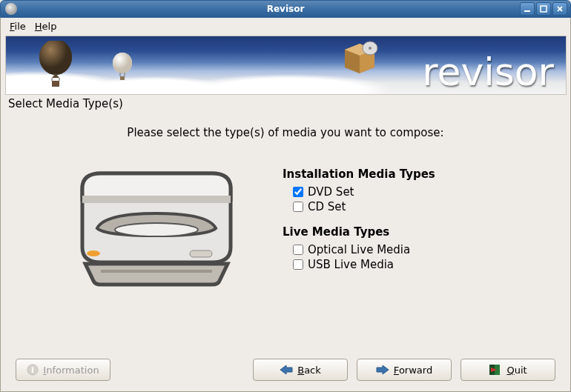  Describe the element at coordinates (359, 174) in the screenshot. I see `install-media-heading: Installation Media Types` at that location.